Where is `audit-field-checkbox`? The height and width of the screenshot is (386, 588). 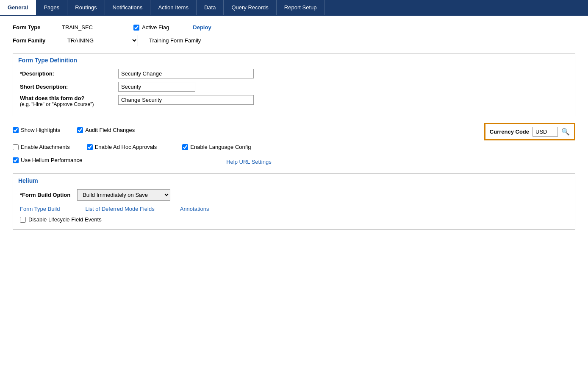
audit-field-checkbox is located at coordinates (80, 130).